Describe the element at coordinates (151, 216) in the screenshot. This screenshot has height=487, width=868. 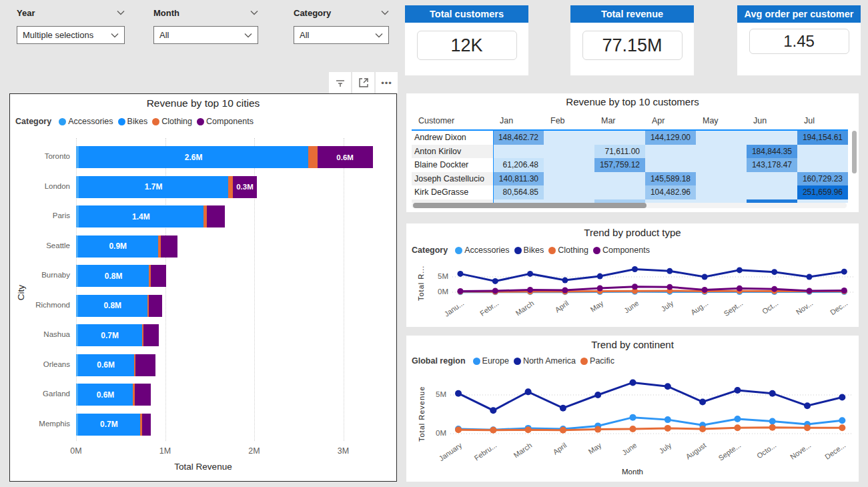
I see `bar-paris: 1.4M` at that location.